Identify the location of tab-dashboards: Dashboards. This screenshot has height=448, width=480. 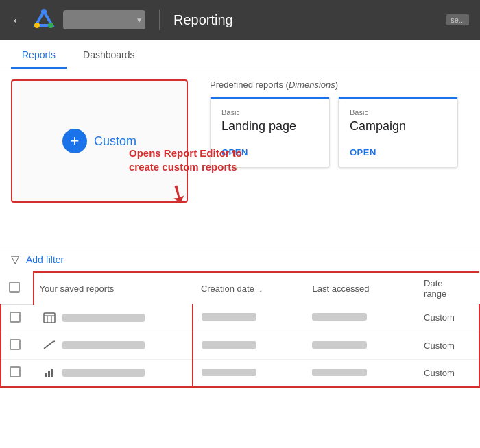
(109, 55).